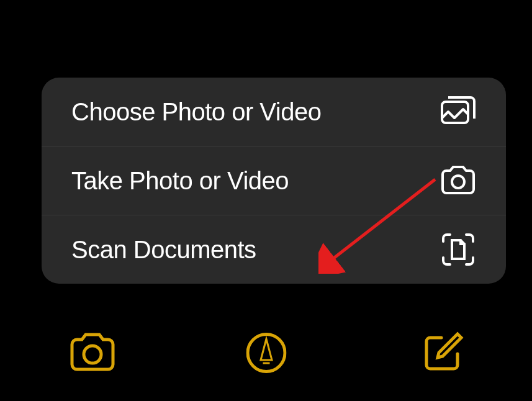  Describe the element at coordinates (196, 112) in the screenshot. I see `menu-item-label: Choose Photo or Video` at that location.